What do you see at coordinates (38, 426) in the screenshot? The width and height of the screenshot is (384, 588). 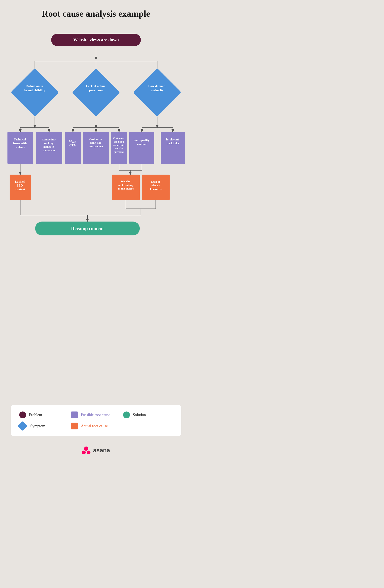 I see `legend-symptom-label: Symptom` at bounding box center [38, 426].